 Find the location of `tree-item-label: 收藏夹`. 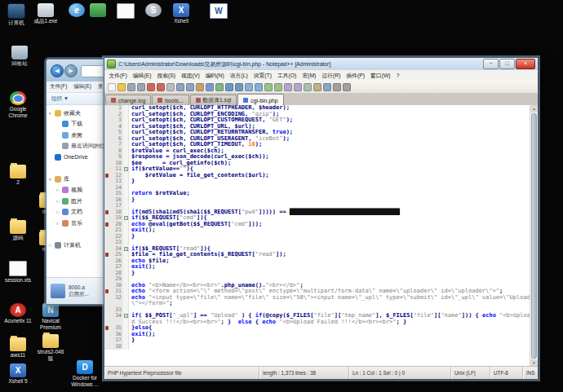

tree-item-label: 收藏夹 is located at coordinates (72, 113).